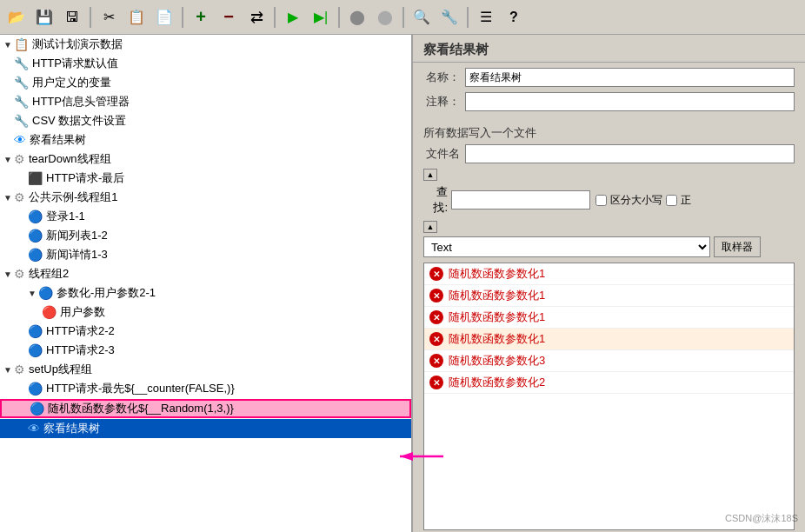 The height and width of the screenshot is (532, 805). What do you see at coordinates (449, 17) in the screenshot?
I see `tool-button: 🔧` at bounding box center [449, 17].